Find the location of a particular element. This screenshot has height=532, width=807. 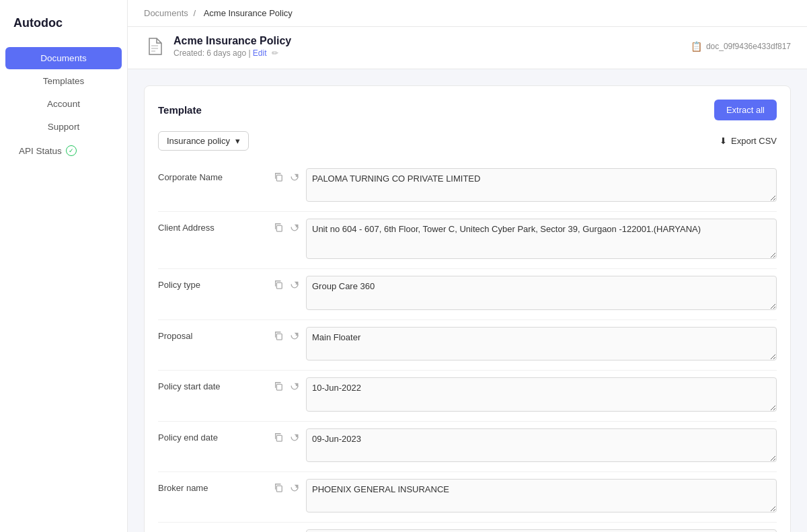

template-section-title: Template is located at coordinates (180, 110).